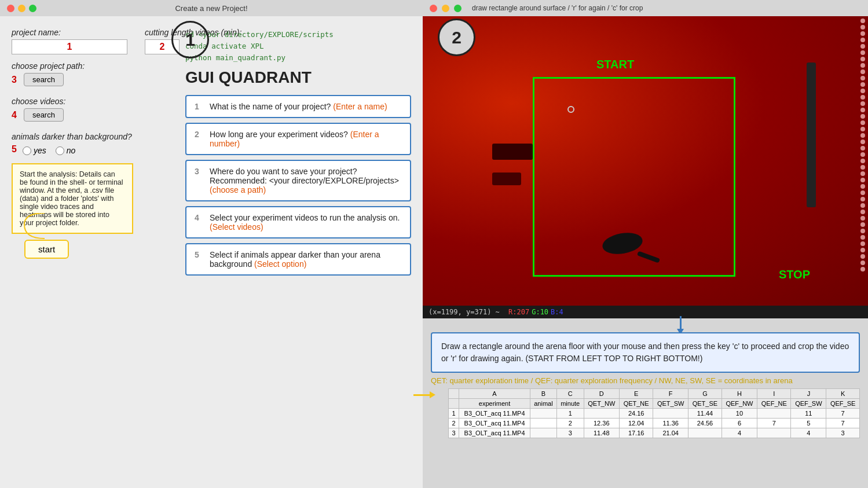 This screenshot has height=488, width=868. I want to click on col-header-f: F, so click(671, 394).